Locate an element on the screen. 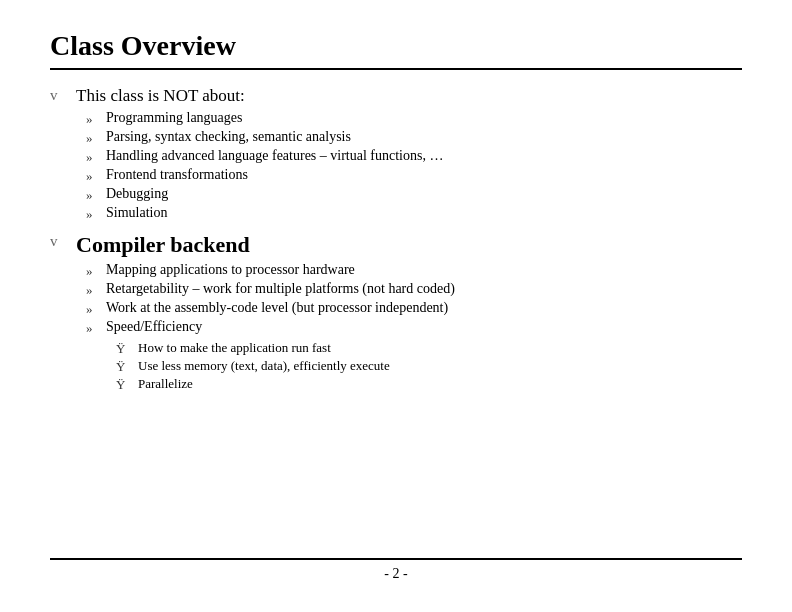 The width and height of the screenshot is (792, 612). list-item: » Frontend transformations is located at coordinates (414, 176).